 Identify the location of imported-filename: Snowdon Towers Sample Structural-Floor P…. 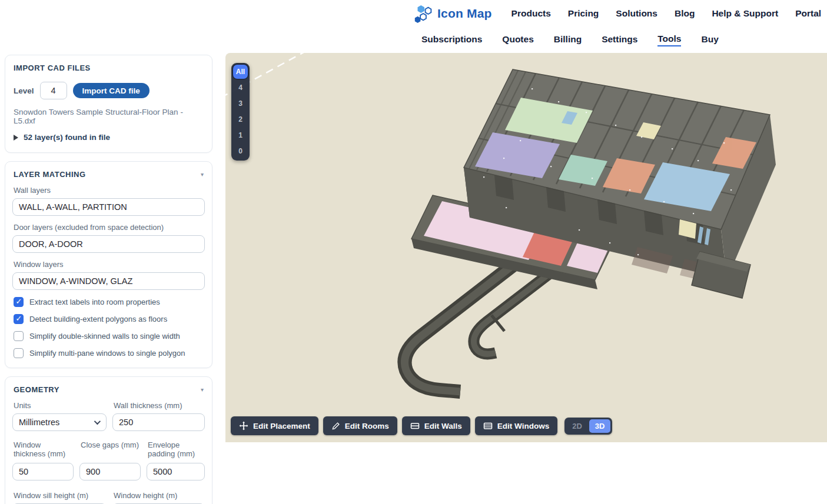
(108, 116).